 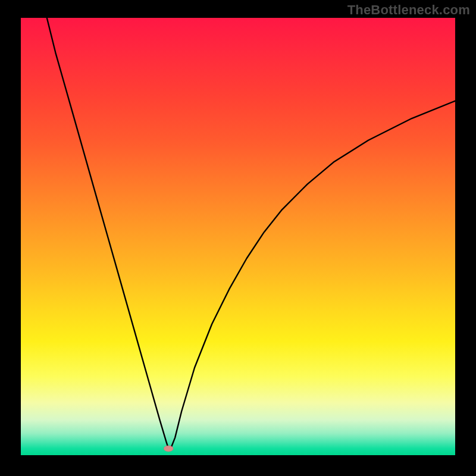 I want to click on watermark-text: TheBottleneck.com, so click(x=409, y=10).